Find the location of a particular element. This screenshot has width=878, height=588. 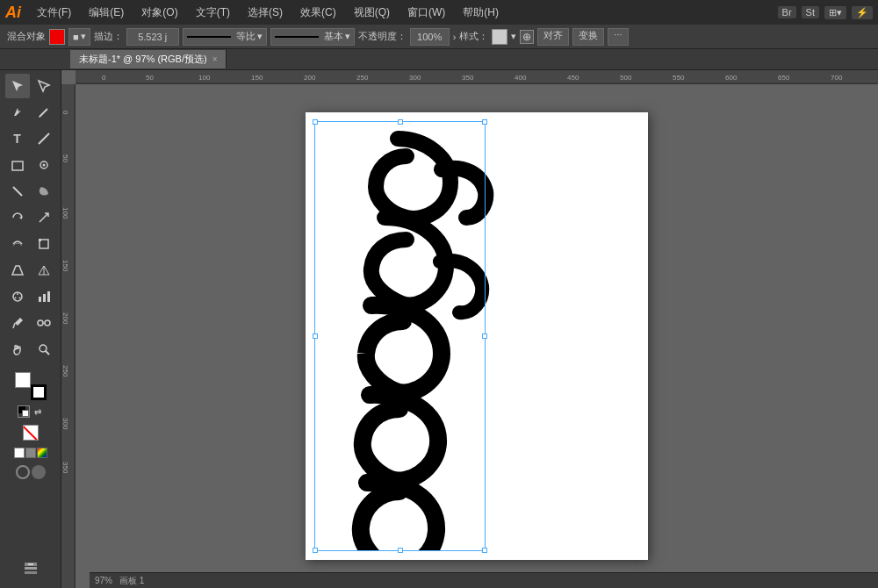

perspective-tool is located at coordinates (18, 270).